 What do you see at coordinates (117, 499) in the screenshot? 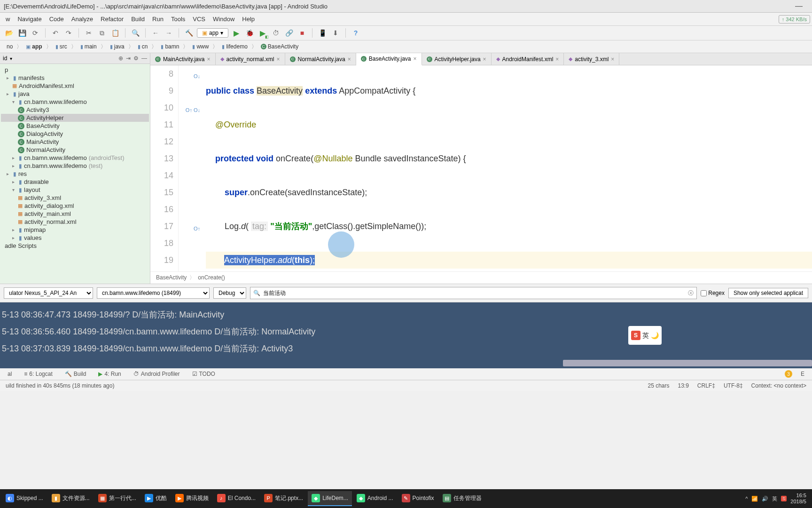
I see `taskbar-item: ▦第一行代...` at bounding box center [117, 499].